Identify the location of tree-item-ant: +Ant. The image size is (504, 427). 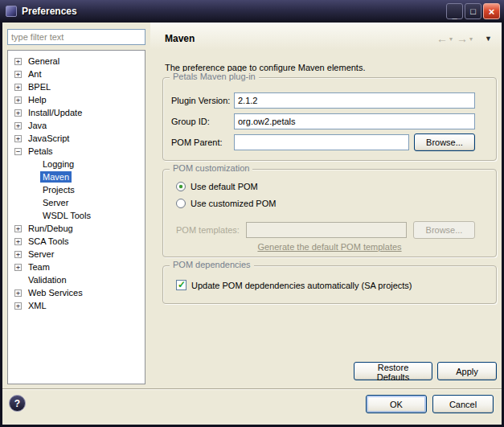
(76, 74).